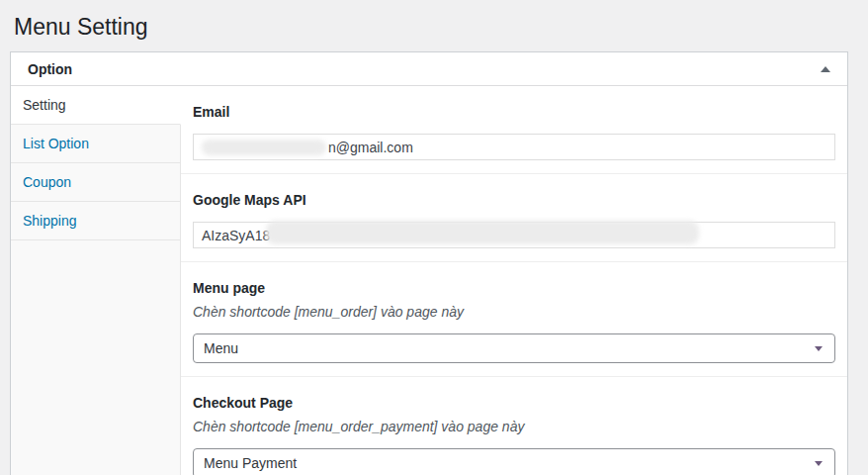 This screenshot has width=868, height=475. I want to click on google-maps-api-input: AIzaSyA18, so click(514, 236).